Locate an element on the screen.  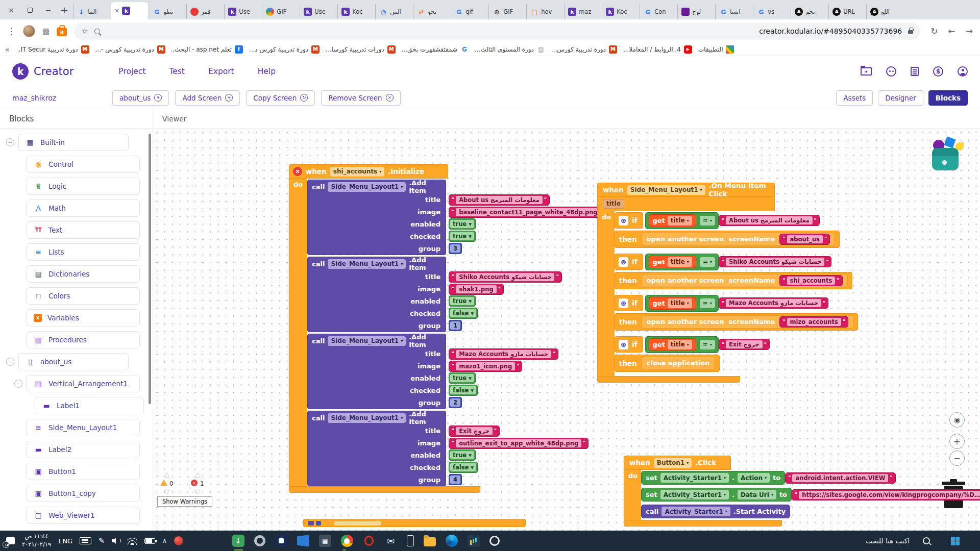
mail-taskbar-icon: ✉ is located at coordinates (391, 541).